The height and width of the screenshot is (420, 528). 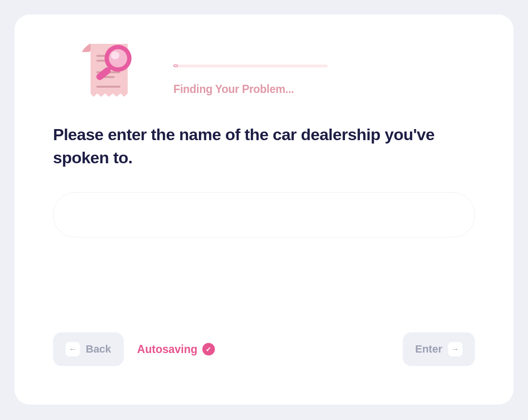 I want to click on autosaving-label: Autosaving, so click(x=168, y=350).